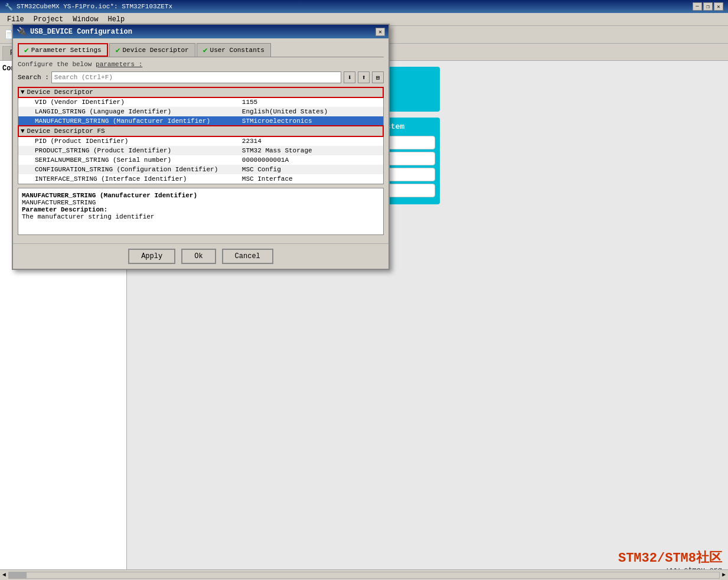  I want to click on table-row: PID (Product IDentifier) 22314, so click(201, 141).